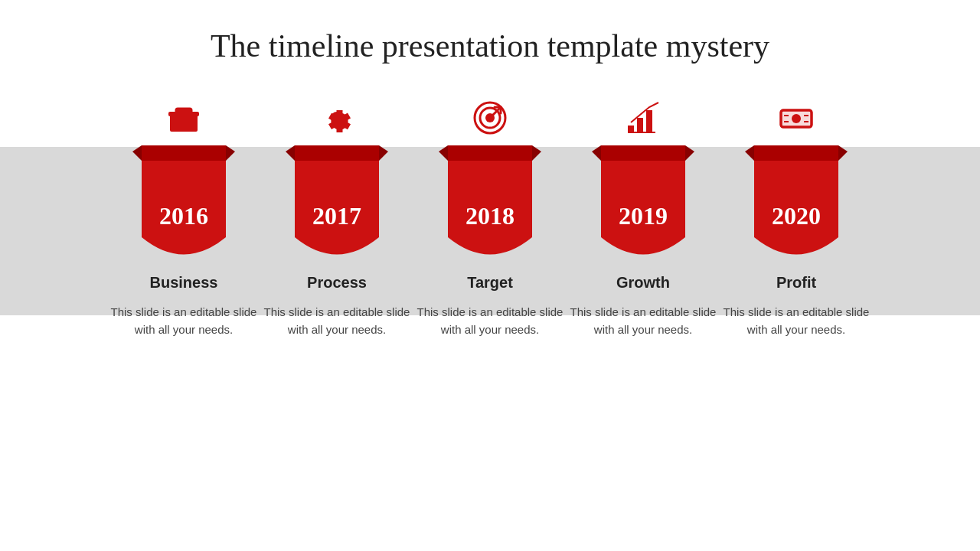 This screenshot has width=980, height=551. Describe the element at coordinates (796, 208) in the screenshot. I see `badge-2020: 2020` at that location.